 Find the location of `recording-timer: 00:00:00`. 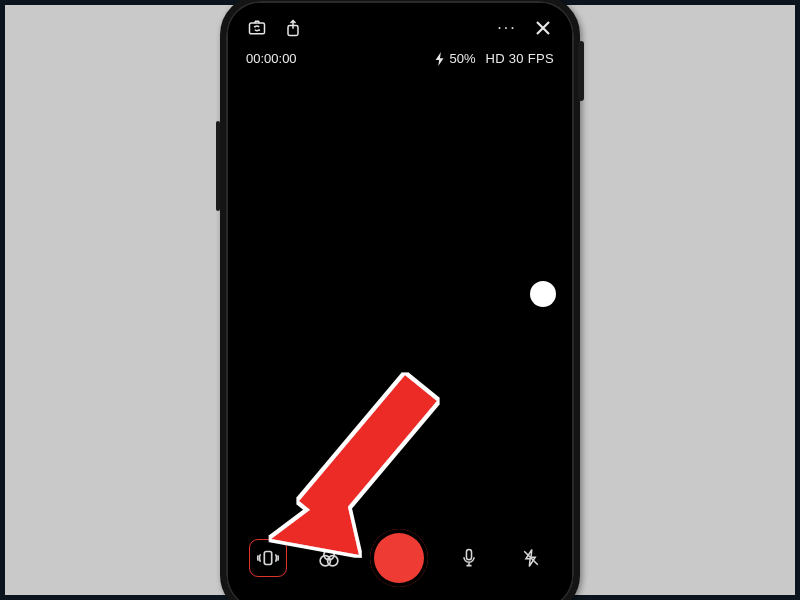

recording-timer: 00:00:00 is located at coordinates (272, 58).